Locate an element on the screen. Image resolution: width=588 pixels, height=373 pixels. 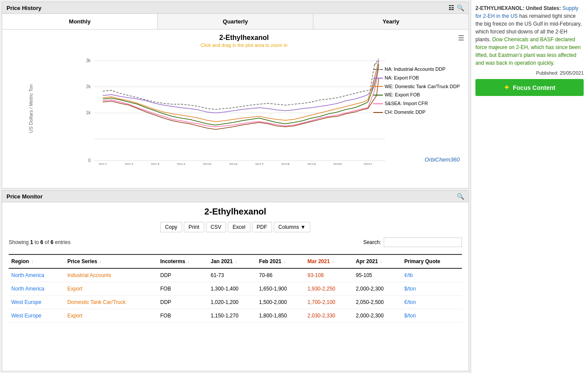
table-row: North America Industrial Accounts DDP 61… is located at coordinates (236, 275).